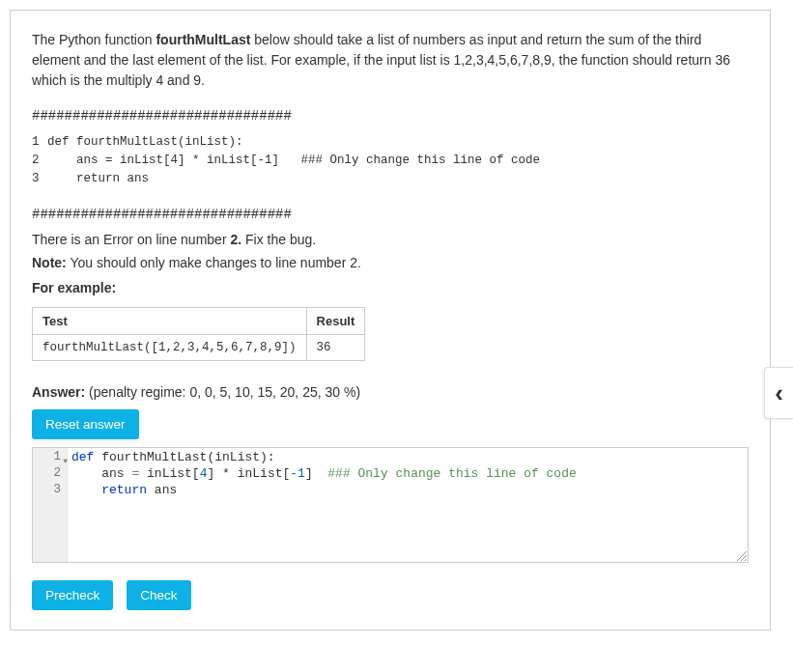 Image resolution: width=793 pixels, height=672 pixels. I want to click on precheck-button: Precheck, so click(72, 595).